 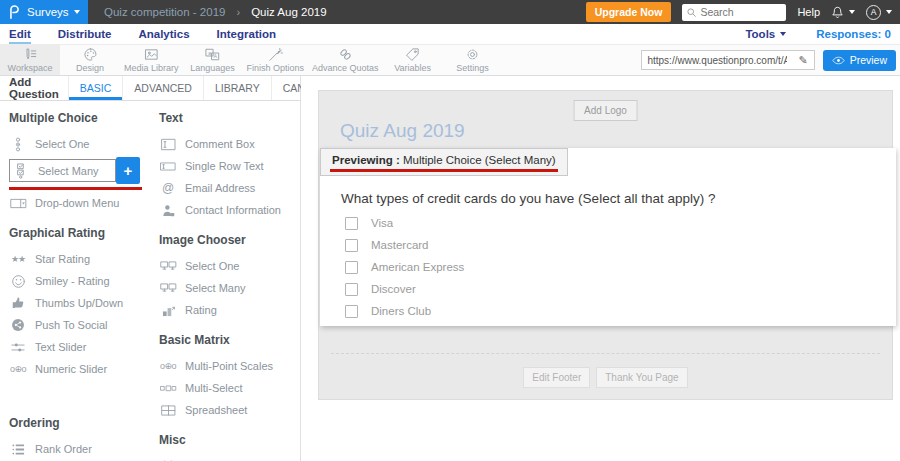 What do you see at coordinates (168, 410) in the screenshot?
I see `spreadsheet-icon` at bounding box center [168, 410].